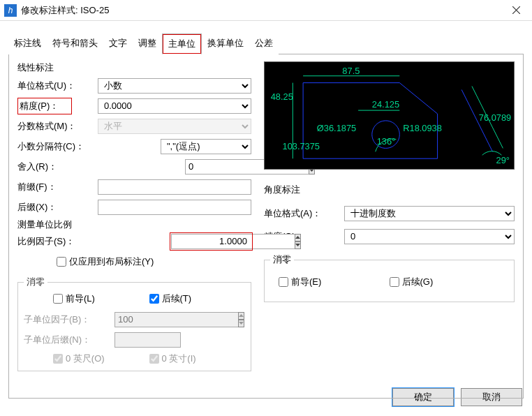 The image size is (532, 416). What do you see at coordinates (334, 282) in the screenshot?
I see `angular-leading: 前导(E)` at bounding box center [334, 282].